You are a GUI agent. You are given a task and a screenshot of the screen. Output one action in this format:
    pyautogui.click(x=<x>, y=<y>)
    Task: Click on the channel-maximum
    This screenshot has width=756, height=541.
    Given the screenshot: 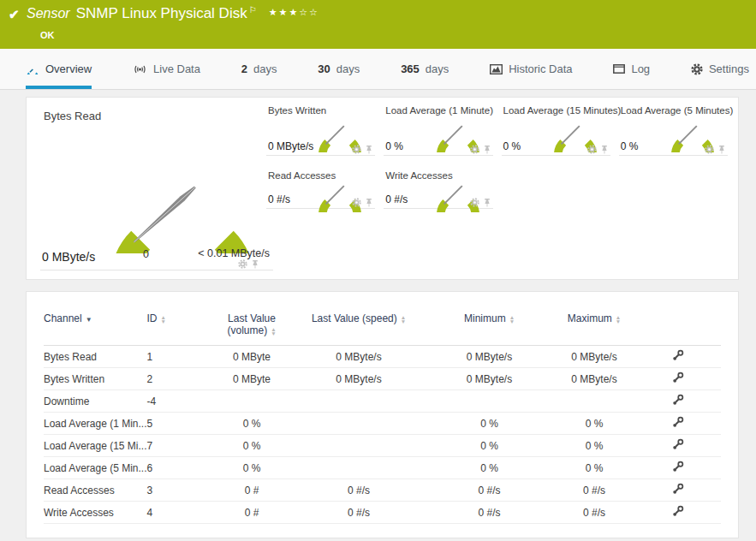 What is the action you would take?
    pyautogui.click(x=594, y=401)
    